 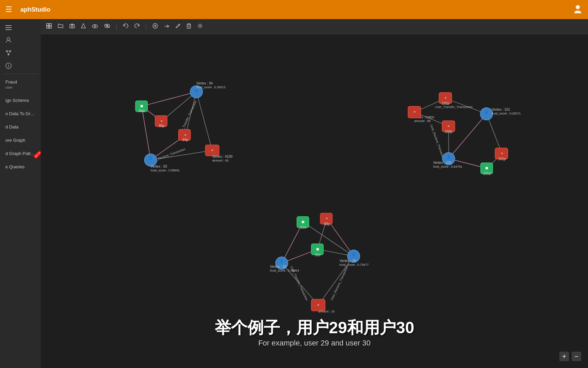 I want to click on menu-icon: ☰, so click(x=9, y=10).